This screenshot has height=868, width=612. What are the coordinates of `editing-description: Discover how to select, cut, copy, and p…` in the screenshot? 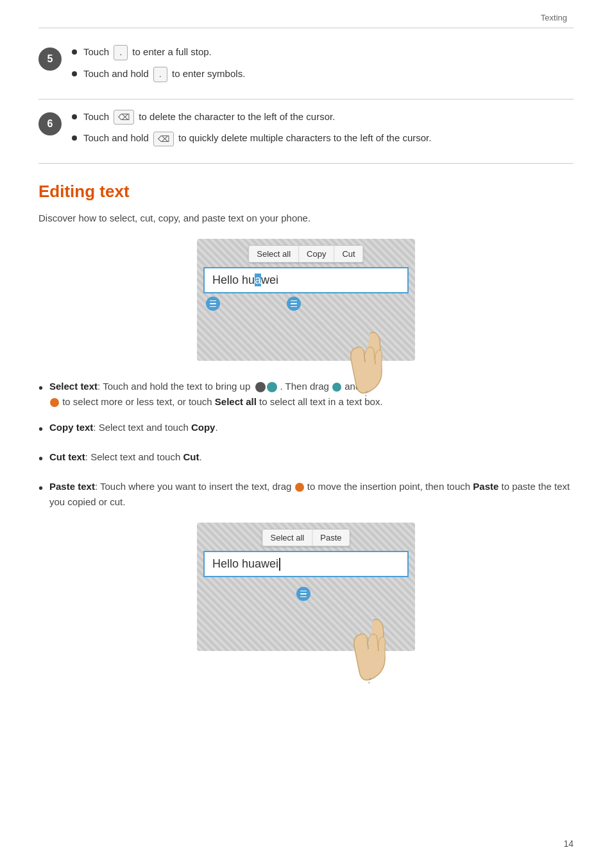 It's located at (306, 218).